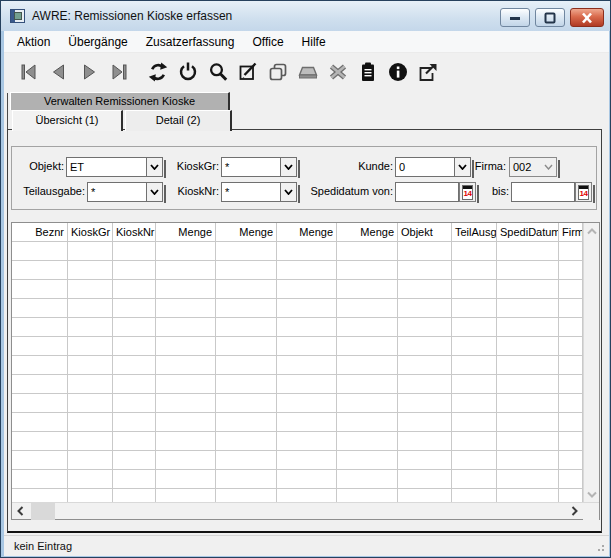  What do you see at coordinates (550, 18) in the screenshot?
I see `maximize-icon` at bounding box center [550, 18].